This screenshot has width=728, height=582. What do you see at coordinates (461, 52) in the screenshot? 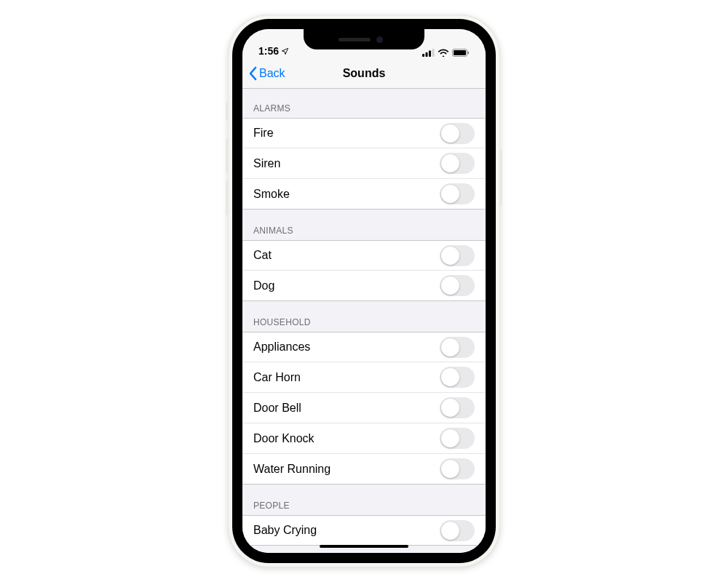
I see `battery-icon` at bounding box center [461, 52].